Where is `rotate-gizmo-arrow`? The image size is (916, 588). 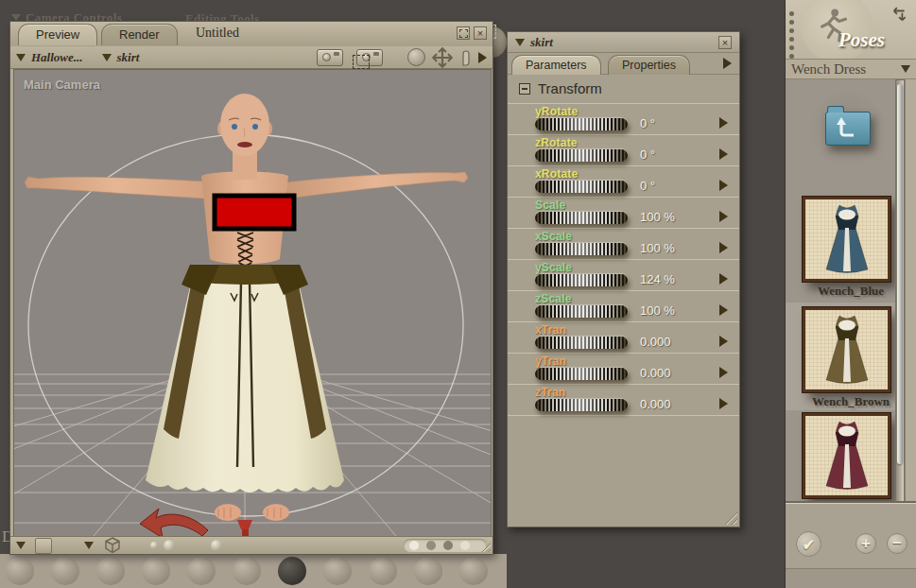
rotate-gizmo-arrow is located at coordinates (174, 522).